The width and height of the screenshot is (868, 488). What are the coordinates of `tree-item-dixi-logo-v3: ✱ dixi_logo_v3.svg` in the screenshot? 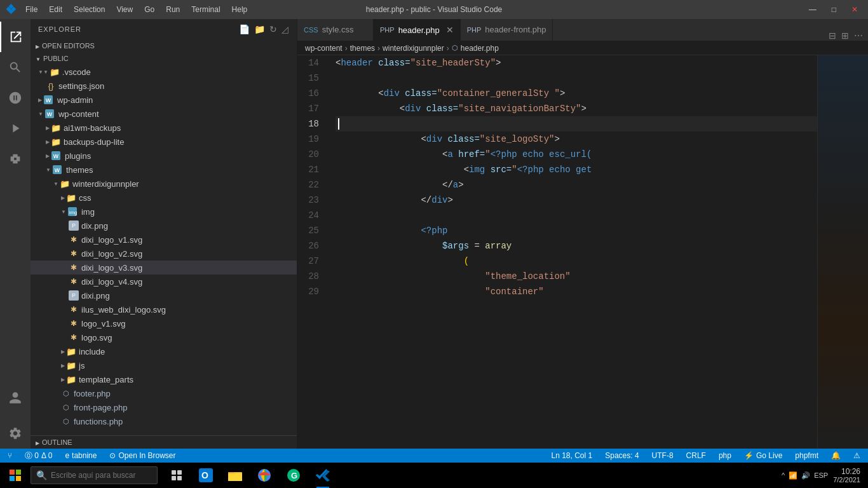 It's located at (164, 268).